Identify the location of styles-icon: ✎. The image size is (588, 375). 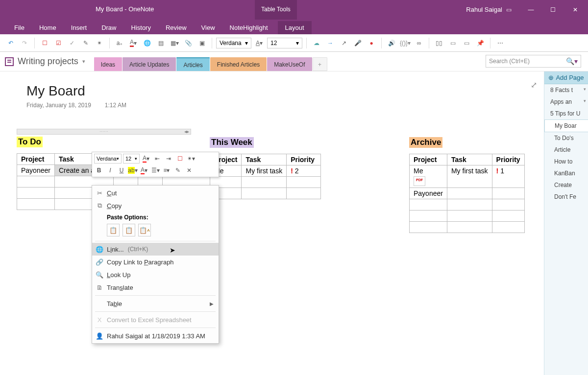
(178, 170).